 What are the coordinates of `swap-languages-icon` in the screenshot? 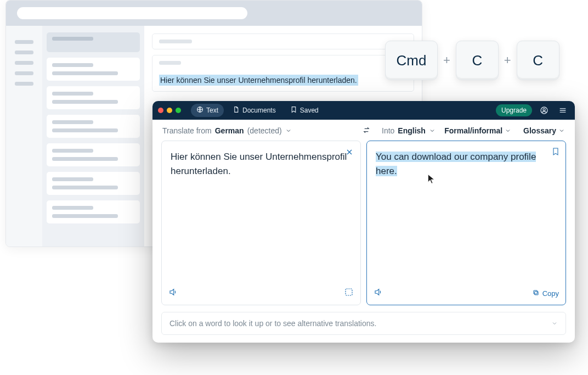 It's located at (366, 131).